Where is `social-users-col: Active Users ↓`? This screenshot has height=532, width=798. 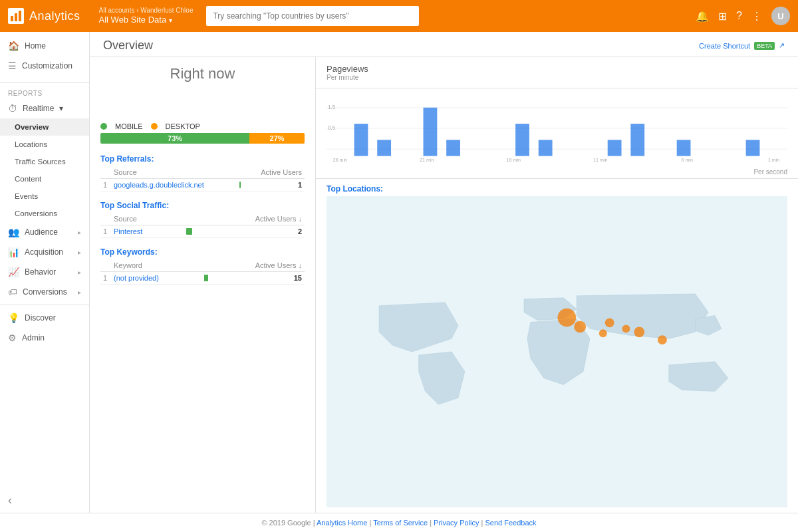
social-users-col: Active Users ↓ is located at coordinates (250, 219).